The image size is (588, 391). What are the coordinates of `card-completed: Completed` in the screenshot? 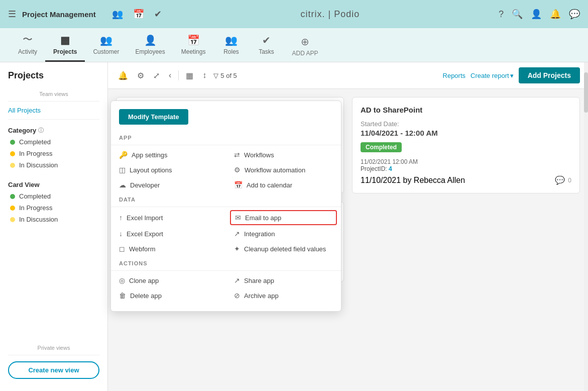 It's located at (54, 196).